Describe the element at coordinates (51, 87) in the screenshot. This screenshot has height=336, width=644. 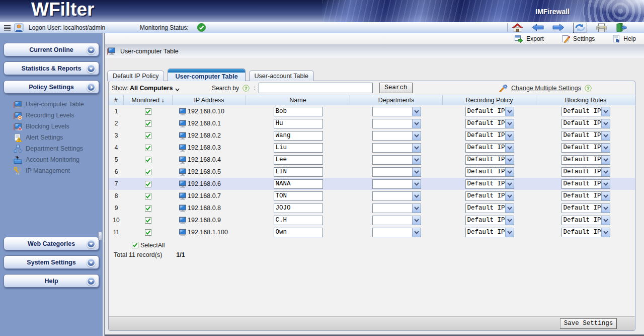
I see `sidebar-section-policy-settings: Policy Settings` at that location.